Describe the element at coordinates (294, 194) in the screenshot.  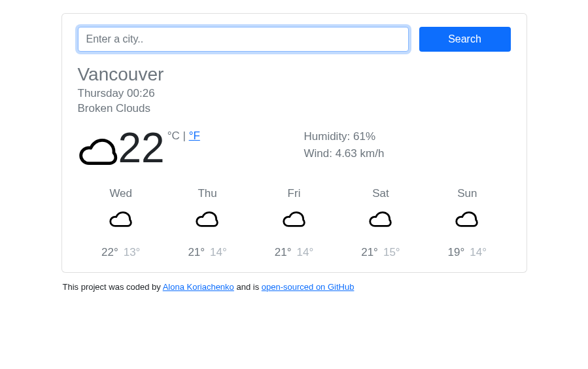
I see `forecast-day-label: Fri` at that location.